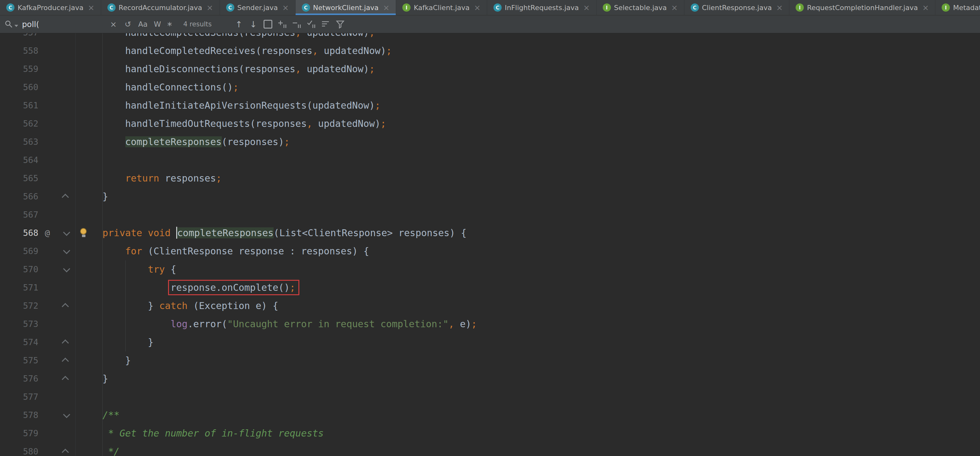 The image size is (980, 456). I want to click on code-line-562: 562 handleTimedOutRequests(responses, up…, so click(490, 124).